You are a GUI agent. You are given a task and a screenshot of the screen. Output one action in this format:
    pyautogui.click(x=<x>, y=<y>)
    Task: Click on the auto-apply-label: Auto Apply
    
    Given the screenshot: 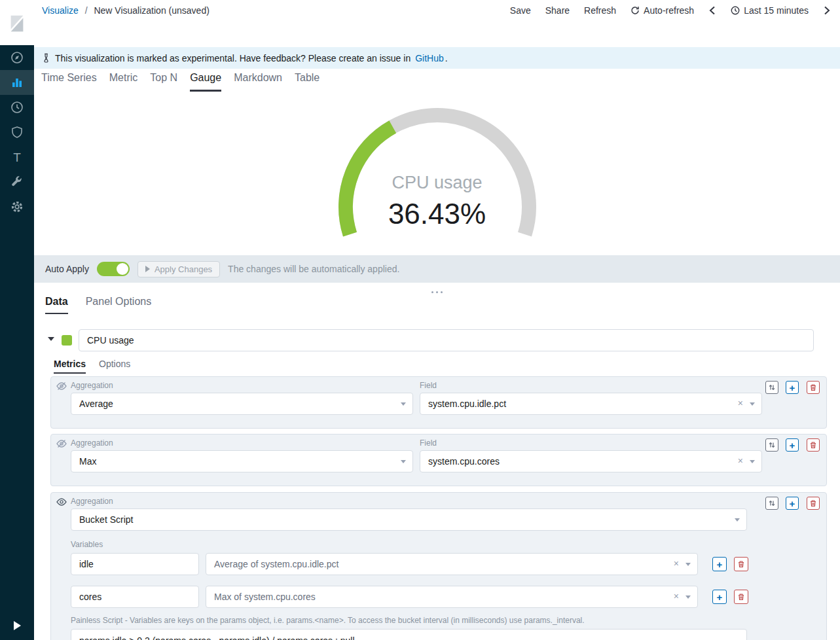 What is the action you would take?
    pyautogui.click(x=67, y=269)
    